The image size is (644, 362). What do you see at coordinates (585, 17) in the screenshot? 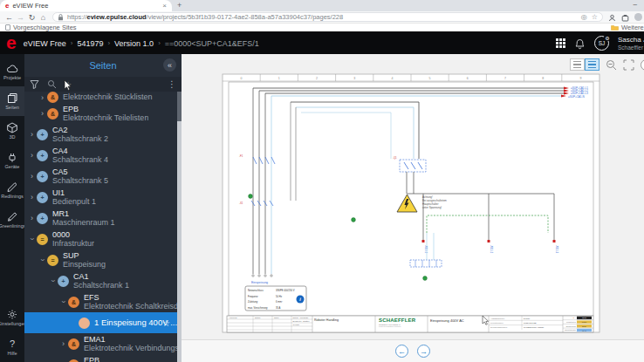
I see `reader-mode-icon: ◎` at bounding box center [585, 17].